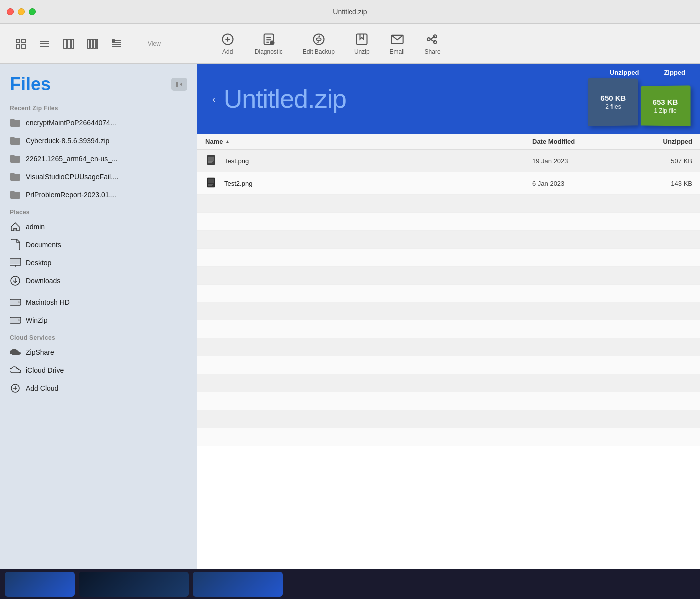 This screenshot has height=599, width=700. I want to click on sidebar-item-winzip: WinZip, so click(99, 320).